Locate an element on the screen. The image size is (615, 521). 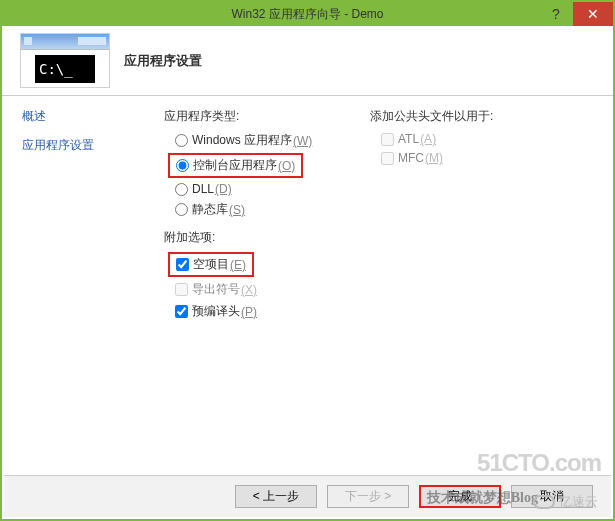
checkbox-export-symbols-input is located at coordinates (182, 290).